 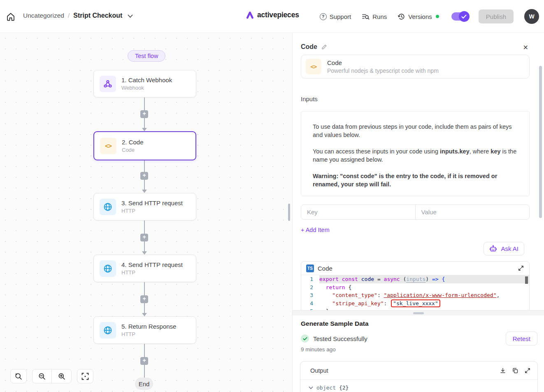 What do you see at coordinates (145, 84) in the screenshot?
I see `step-card-catch-webhook: 1. Catch Webhook Webhook` at bounding box center [145, 84].